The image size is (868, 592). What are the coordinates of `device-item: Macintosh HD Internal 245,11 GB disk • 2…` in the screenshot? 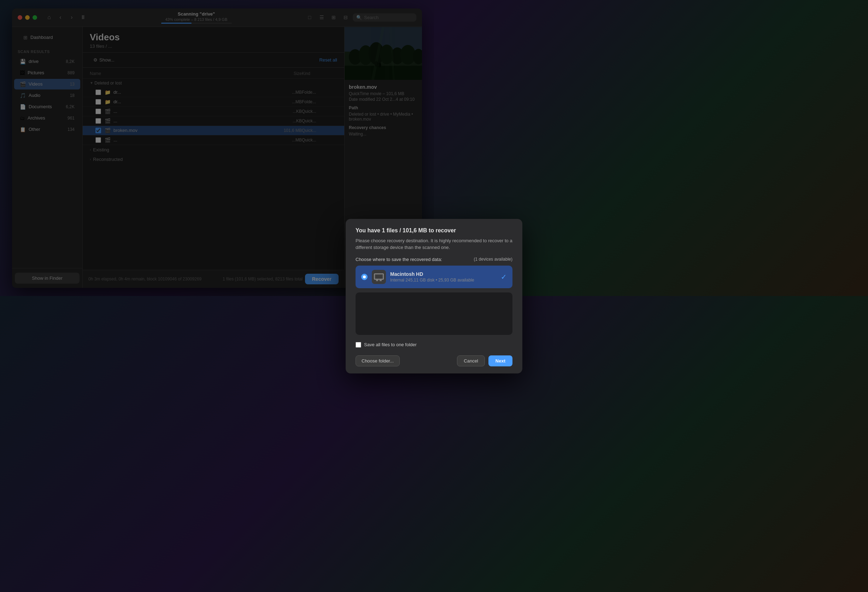 It's located at (395, 277).